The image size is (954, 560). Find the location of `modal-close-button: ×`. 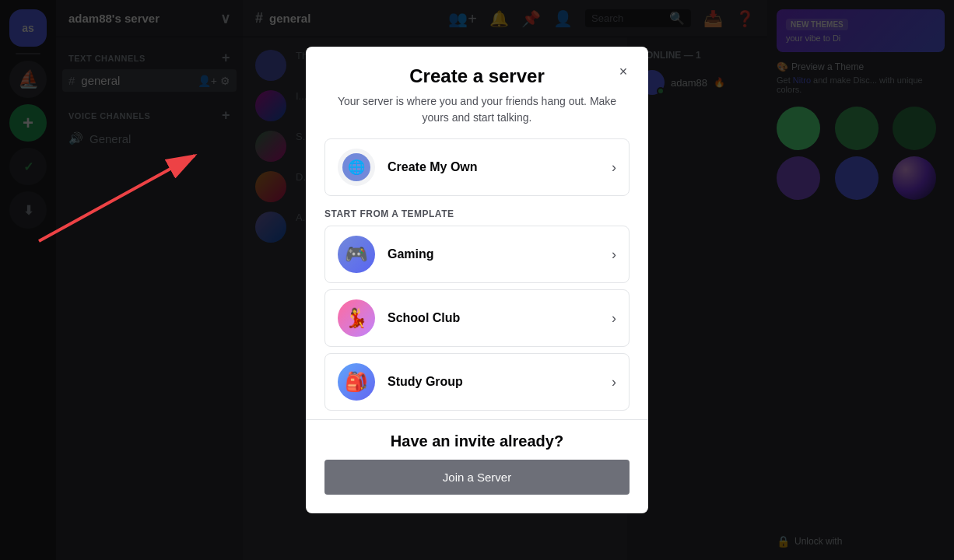

modal-close-button: × is located at coordinates (623, 72).